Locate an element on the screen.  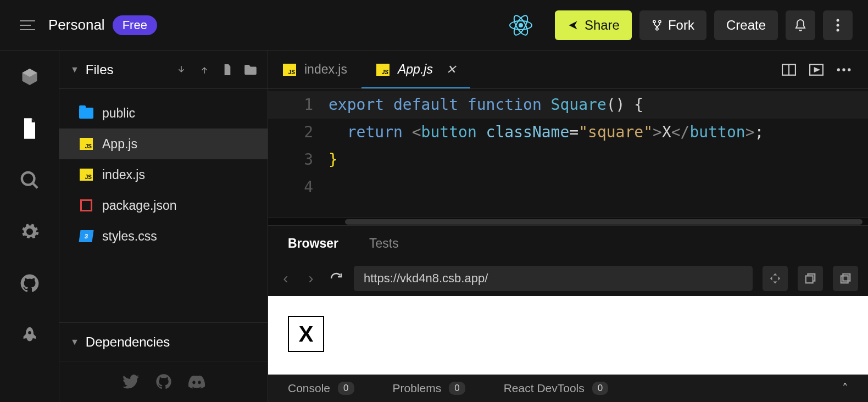
tab-react-devtools: React DevTools 0 is located at coordinates (556, 388).